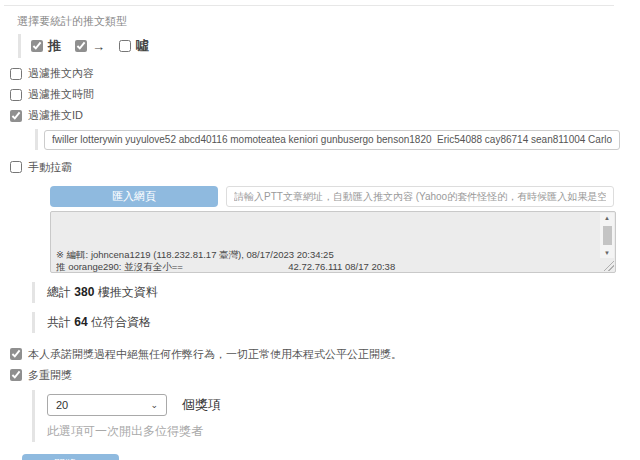 This screenshot has width=640, height=460. Describe the element at coordinates (16, 74) in the screenshot. I see `filter-content-checkbox` at that location.